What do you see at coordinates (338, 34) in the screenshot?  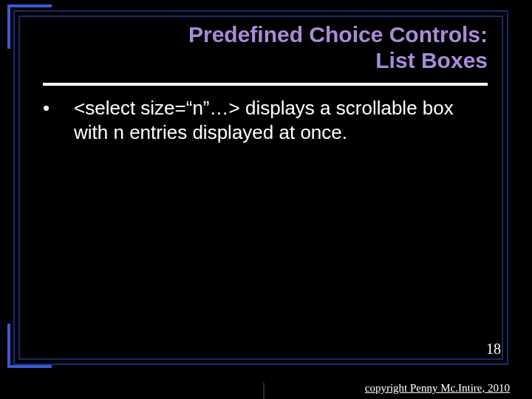 I see `title-line-1: Predefined Choice Controls:` at bounding box center [338, 34].